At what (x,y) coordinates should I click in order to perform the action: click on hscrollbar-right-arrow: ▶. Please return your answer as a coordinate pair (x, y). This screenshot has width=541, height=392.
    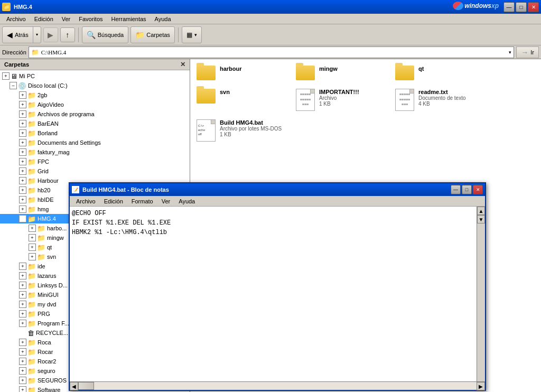
    Looking at the image, I should click on (481, 386).